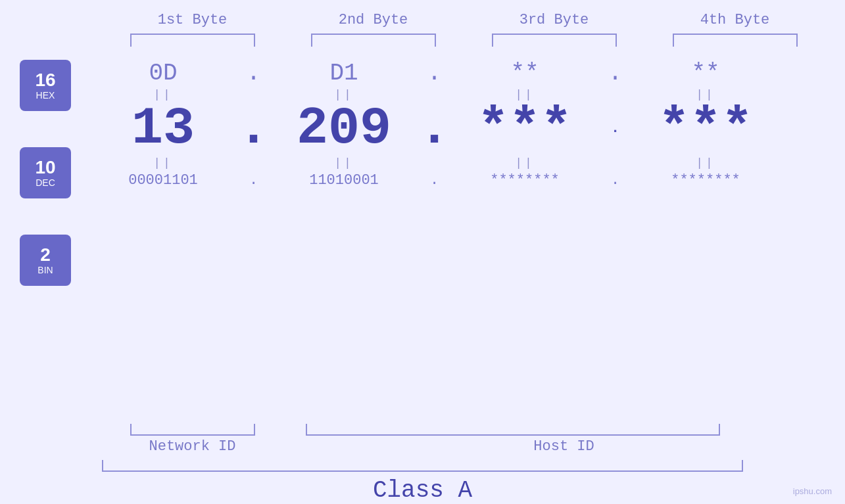 The image size is (845, 504). I want to click on network-bracket-container, so click(192, 430).